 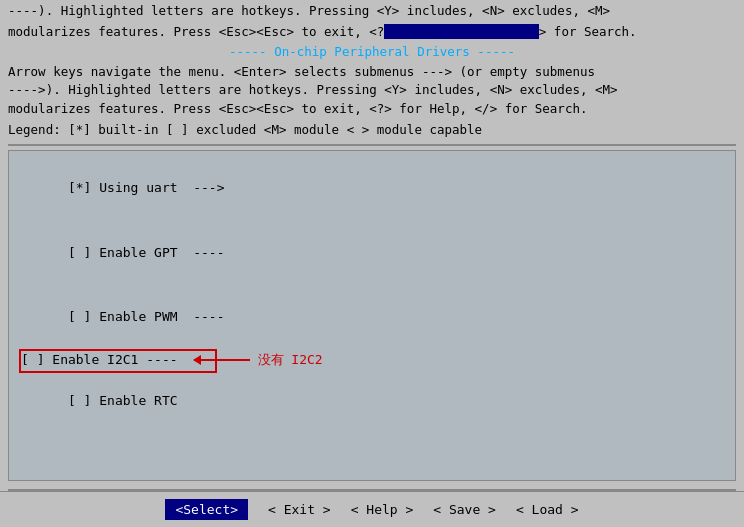 I want to click on arrow-head, so click(x=197, y=360).